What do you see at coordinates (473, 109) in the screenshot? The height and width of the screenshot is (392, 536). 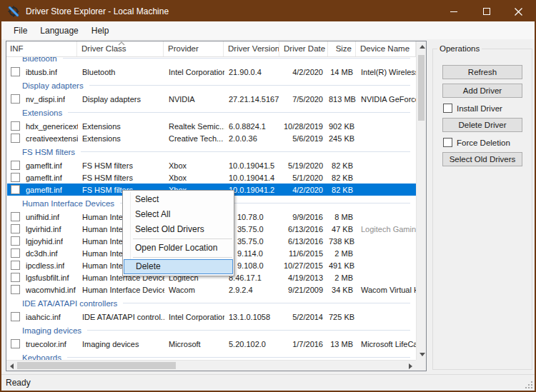 I see `install-driver-checkbox: Install Driver` at bounding box center [473, 109].